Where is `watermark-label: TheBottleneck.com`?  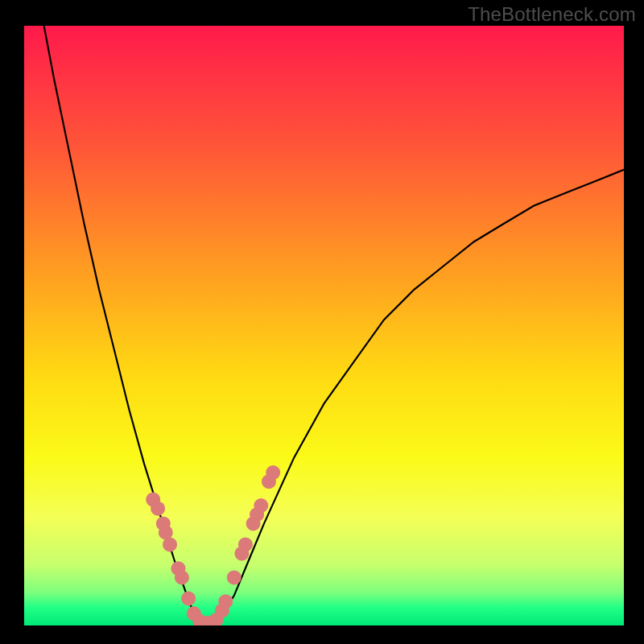 watermark-label: TheBottleneck.com is located at coordinates (552, 14).